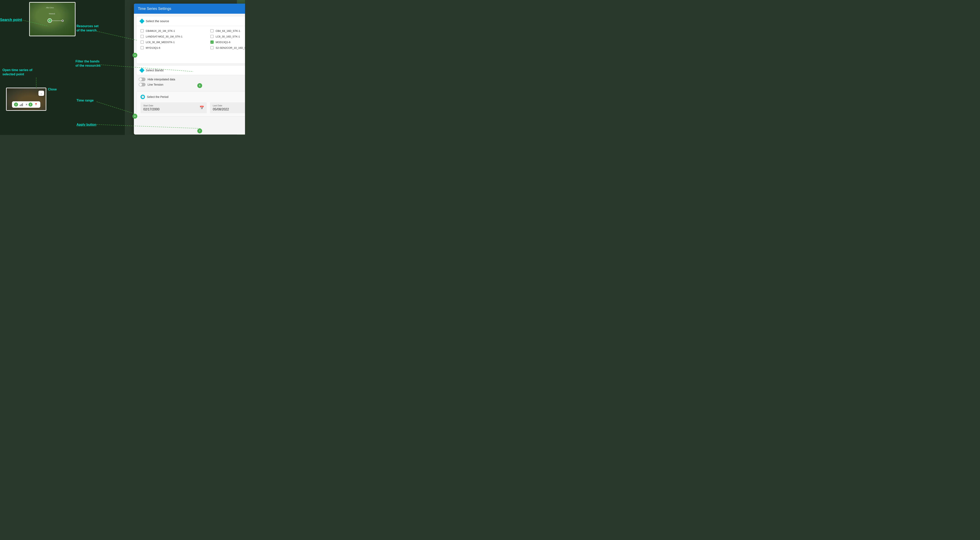 The width and height of the screenshot is (980, 540). Describe the element at coordinates (50, 21) in the screenshot. I see `map-point-1: 1` at that location.